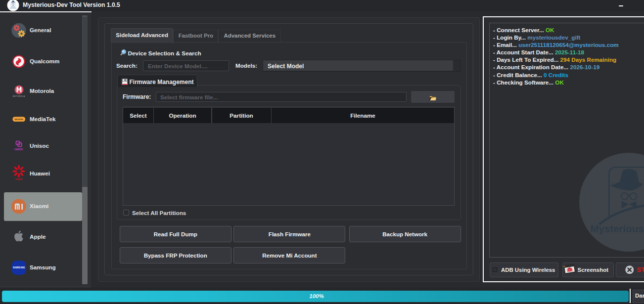  What do you see at coordinates (617, 228) in the screenshot?
I see `svg-text: Mysterious-Dev` at bounding box center [617, 228].